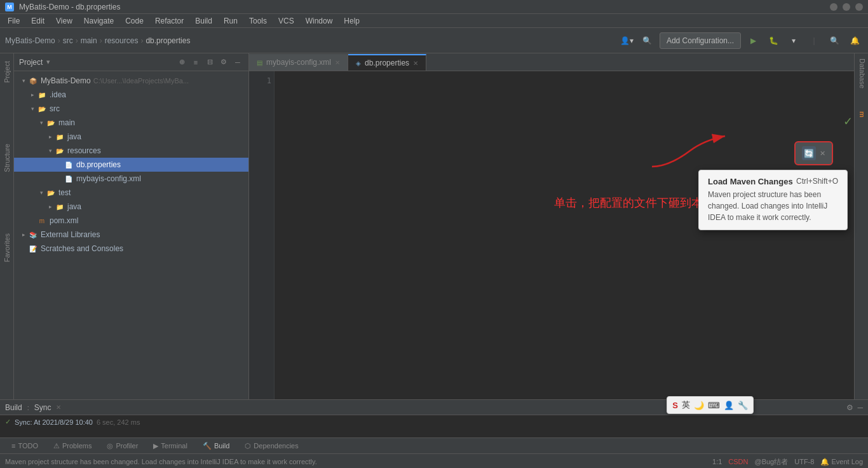 The width and height of the screenshot is (868, 468). Describe the element at coordinates (170, 446) in the screenshot. I see `bottom-tab-terminal: ▶ Terminal` at that location.